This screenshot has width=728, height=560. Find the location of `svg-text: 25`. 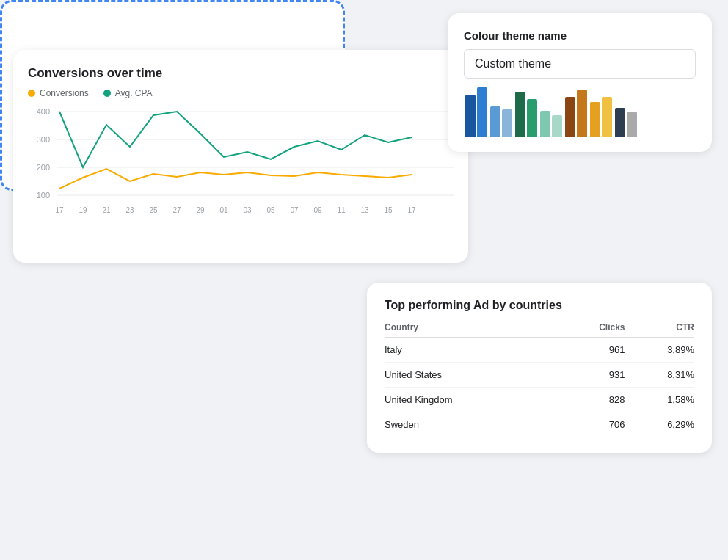

svg-text: 25 is located at coordinates (153, 210).